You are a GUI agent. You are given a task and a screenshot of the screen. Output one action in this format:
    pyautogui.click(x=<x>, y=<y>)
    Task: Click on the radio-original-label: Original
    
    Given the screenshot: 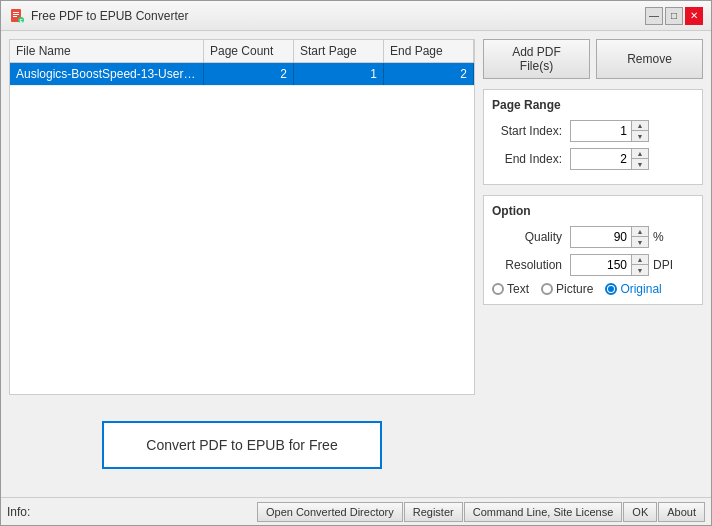 What is the action you would take?
    pyautogui.click(x=640, y=289)
    